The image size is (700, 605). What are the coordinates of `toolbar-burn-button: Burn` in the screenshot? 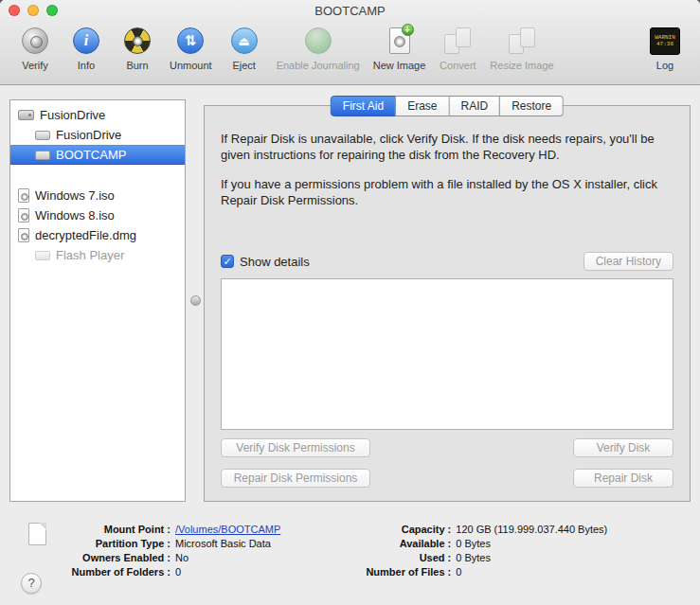 It's located at (137, 47).